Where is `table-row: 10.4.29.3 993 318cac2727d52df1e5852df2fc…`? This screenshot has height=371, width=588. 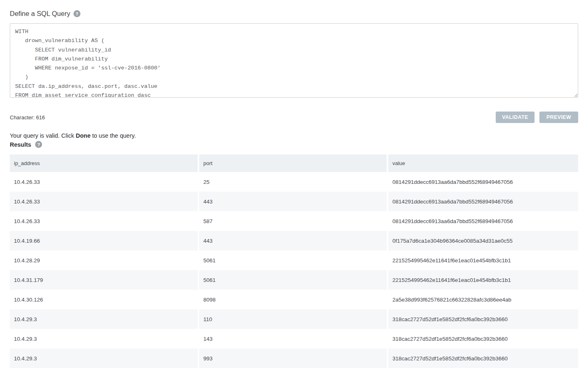 table-row: 10.4.29.3 993 318cac2727d52df1e5852df2fc… is located at coordinates (294, 358).